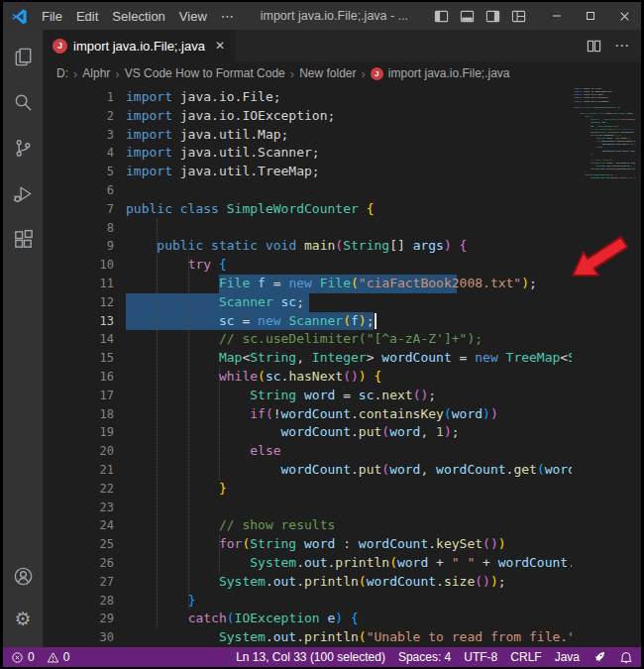  Describe the element at coordinates (383, 452) in the screenshot. I see `code-line: else` at that location.